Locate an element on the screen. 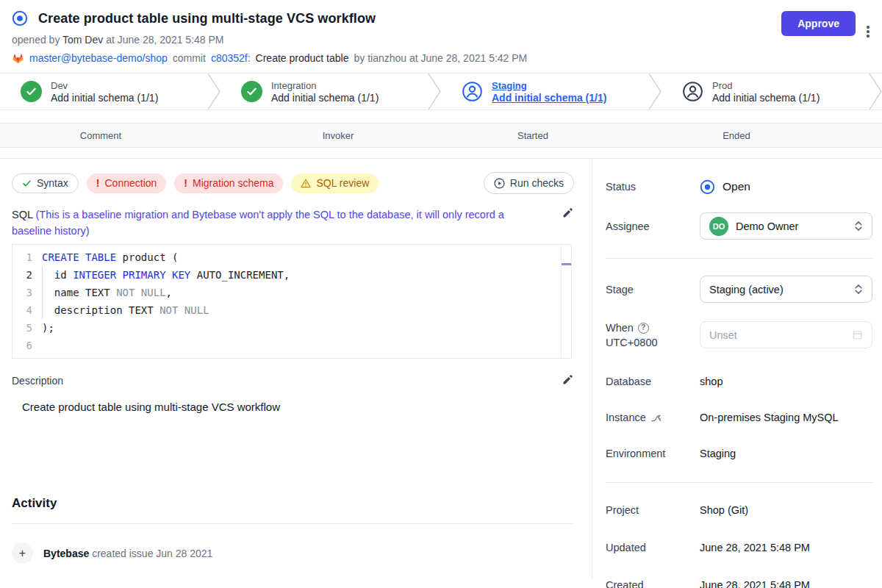 Image resolution: width=882 pixels, height=588 pixels. run-checks-button: Run checks is located at coordinates (529, 183).